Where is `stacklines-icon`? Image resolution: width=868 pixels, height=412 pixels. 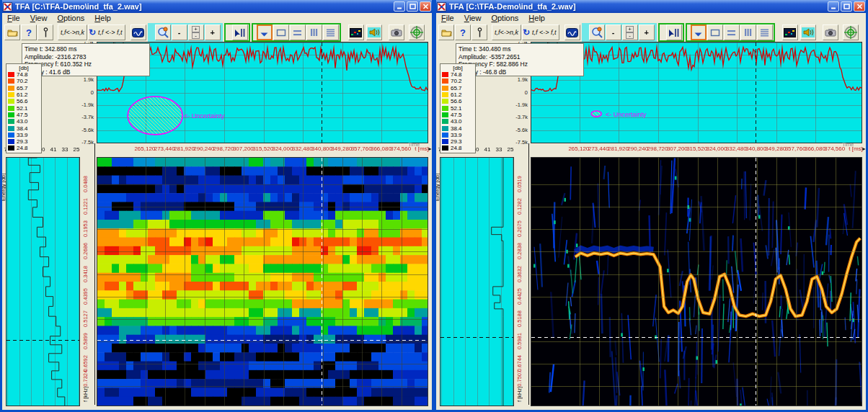 stacklines-icon is located at coordinates (764, 32).